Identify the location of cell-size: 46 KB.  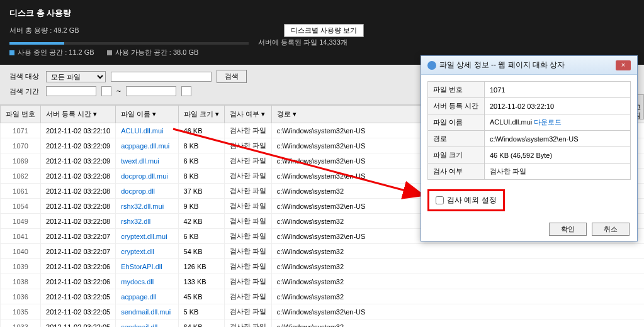
(201, 131).